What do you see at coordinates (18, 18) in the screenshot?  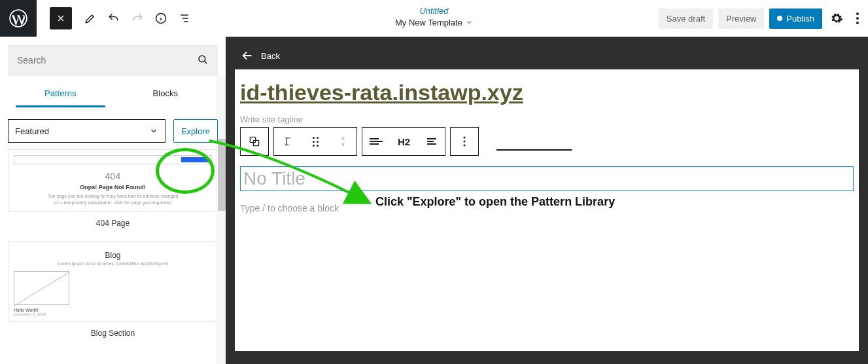 I see `wordpress-logo` at bounding box center [18, 18].